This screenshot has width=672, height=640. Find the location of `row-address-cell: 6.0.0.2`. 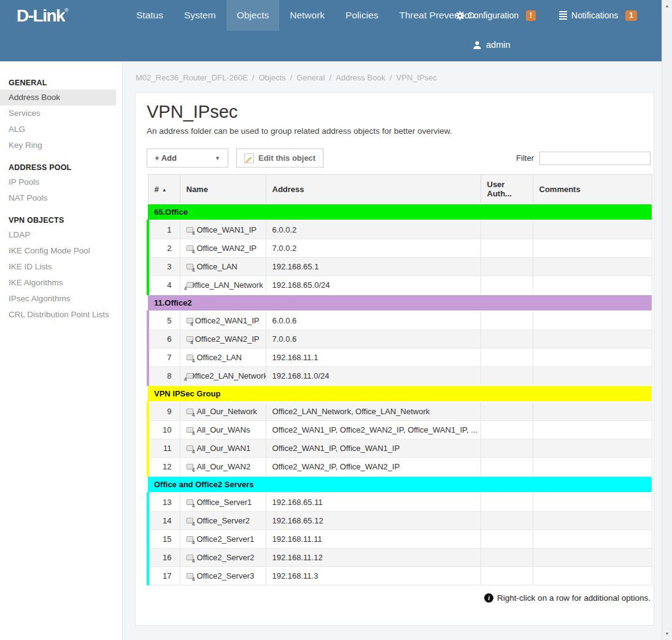

row-address-cell: 6.0.0.2 is located at coordinates (373, 229).